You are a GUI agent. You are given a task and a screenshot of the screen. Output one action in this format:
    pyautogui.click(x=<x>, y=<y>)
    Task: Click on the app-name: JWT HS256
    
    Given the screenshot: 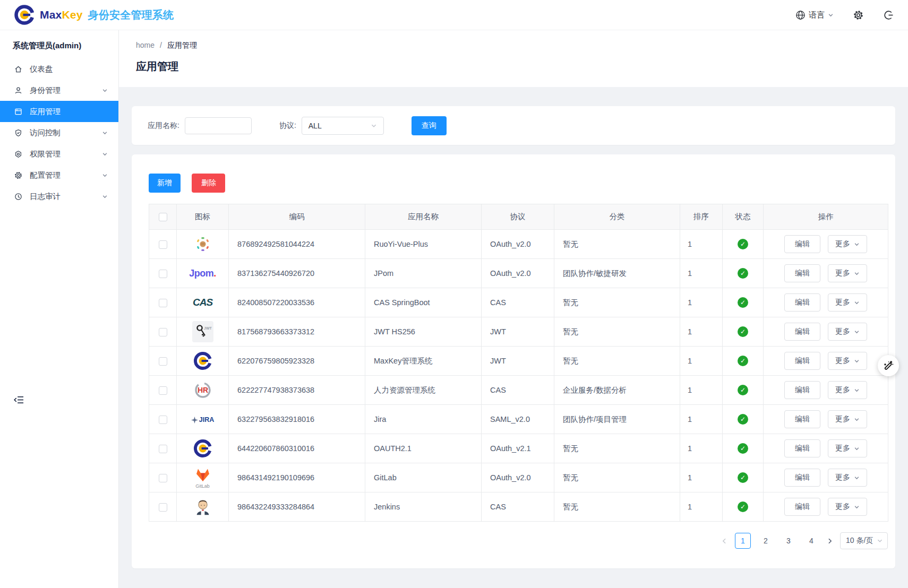 What is the action you would take?
    pyautogui.click(x=424, y=332)
    